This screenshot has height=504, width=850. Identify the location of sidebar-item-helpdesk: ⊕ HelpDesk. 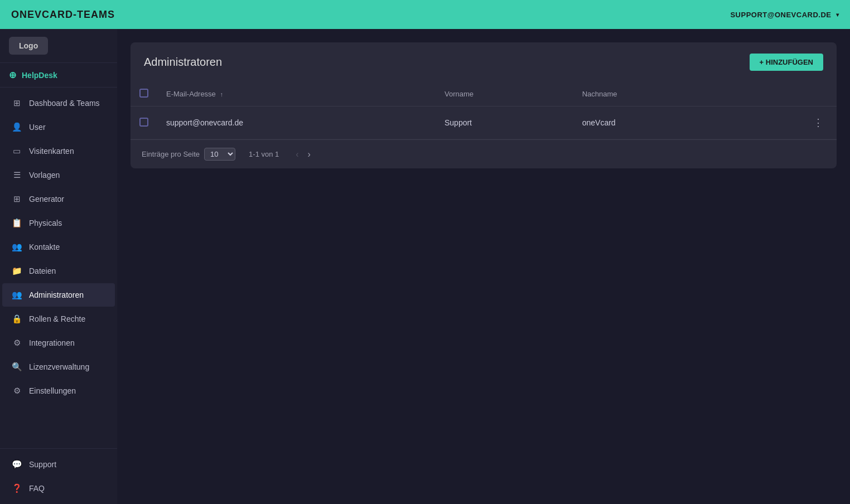
(59, 75).